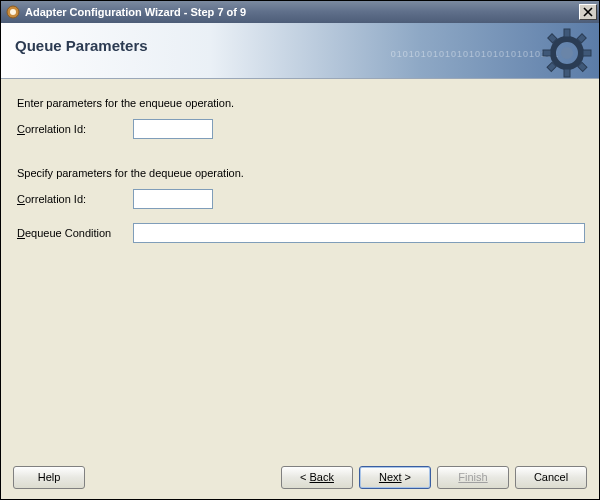 The width and height of the screenshot is (600, 500). What do you see at coordinates (173, 129) in the screenshot?
I see `enqueue-correlation-input` at bounding box center [173, 129].